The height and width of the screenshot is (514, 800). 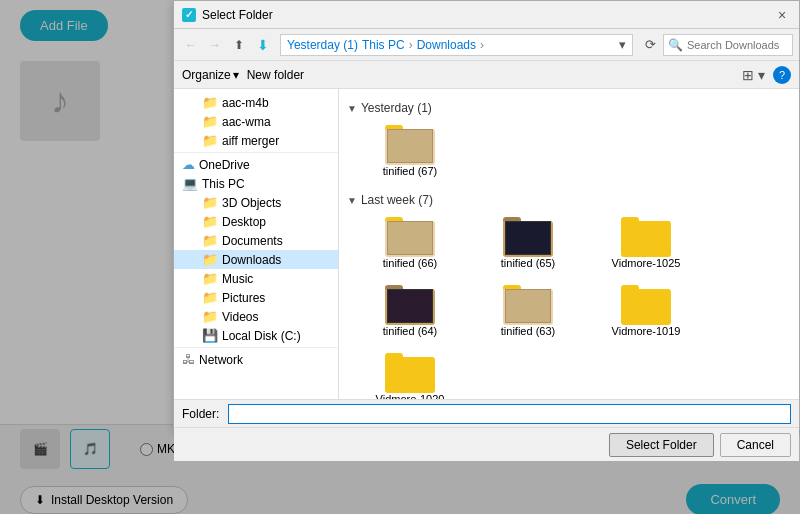 What do you see at coordinates (256, 260) in the screenshot?
I see `tree-item-downloads: 📁 Downloads` at bounding box center [256, 260].